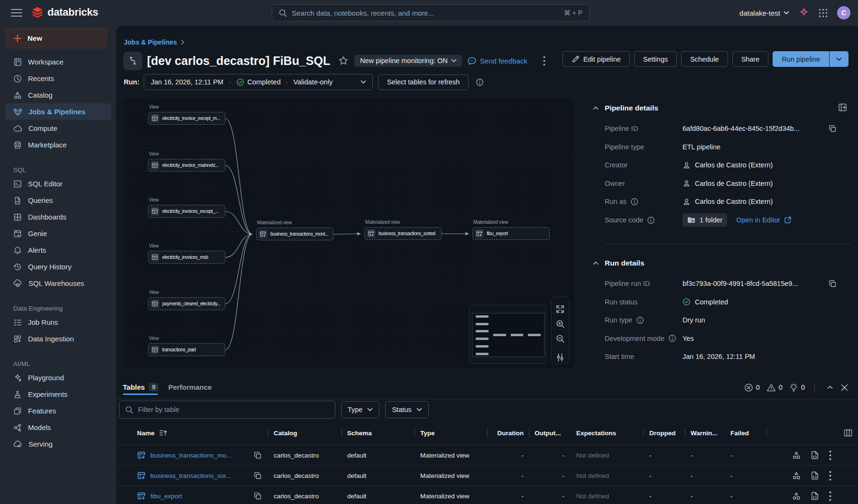 The width and height of the screenshot is (858, 504). What do you see at coordinates (823, 13) in the screenshot?
I see `apps-grid-button` at bounding box center [823, 13].